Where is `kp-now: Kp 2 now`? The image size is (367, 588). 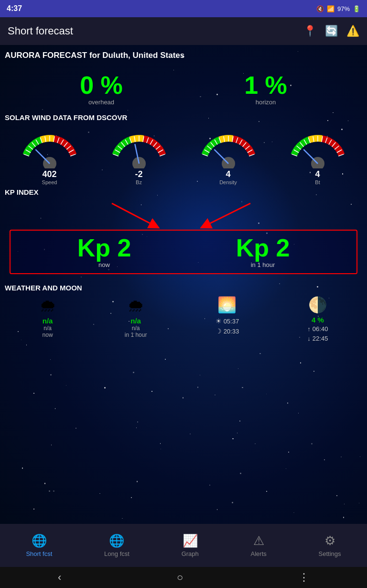 kp-now: Kp 2 now is located at coordinates (104, 252).